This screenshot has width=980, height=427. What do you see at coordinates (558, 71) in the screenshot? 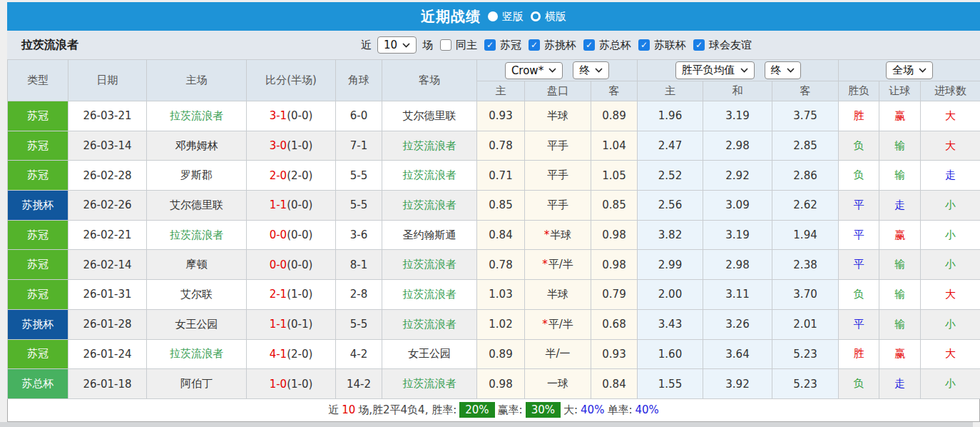
I see `header-odds-group: Crow* 终` at bounding box center [558, 71].